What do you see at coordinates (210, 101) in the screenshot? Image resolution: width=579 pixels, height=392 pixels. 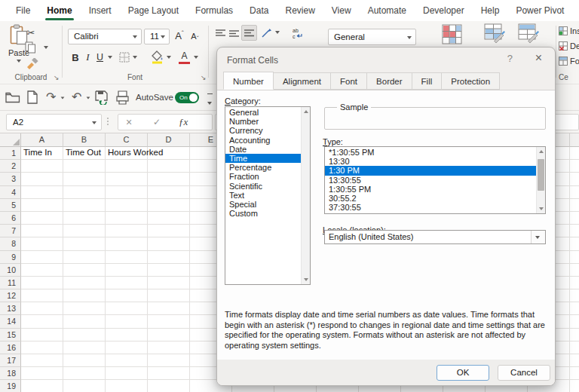 I see `qat-customize-button` at bounding box center [210, 101].